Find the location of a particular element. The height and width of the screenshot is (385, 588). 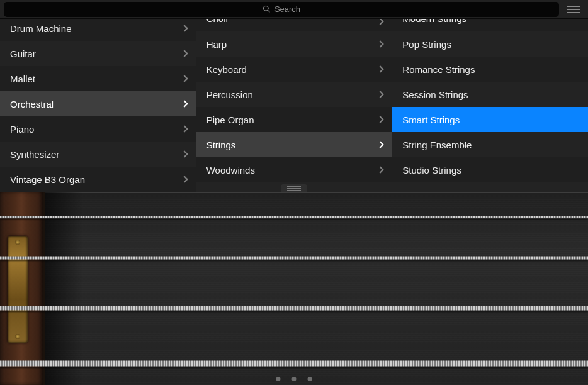

browser-item-label: Smart Strings is located at coordinates (431, 120).